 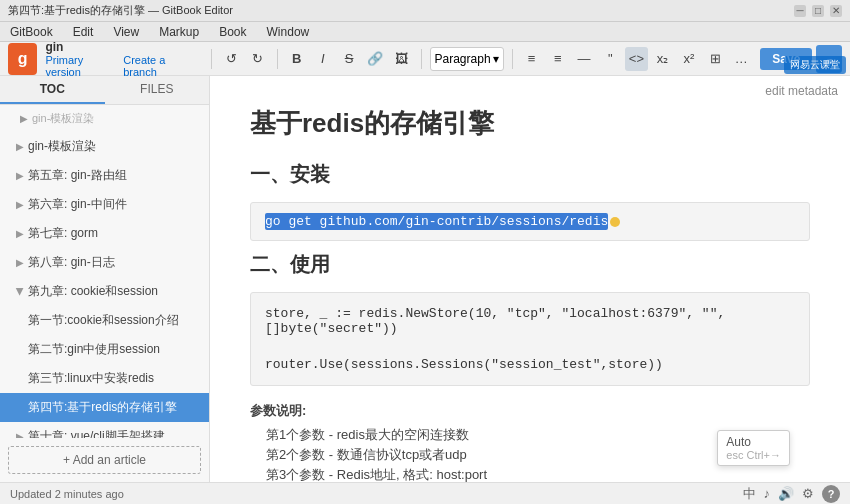 What do you see at coordinates (104, 430) in the screenshot?
I see `sidebar-item-10: ▶ 第十章: vue/cli脚手架搭建` at bounding box center [104, 430].